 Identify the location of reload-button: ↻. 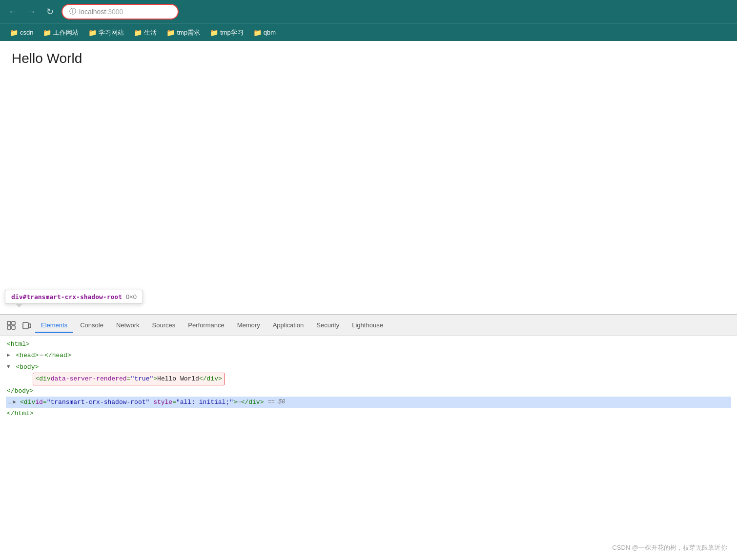
(50, 12).